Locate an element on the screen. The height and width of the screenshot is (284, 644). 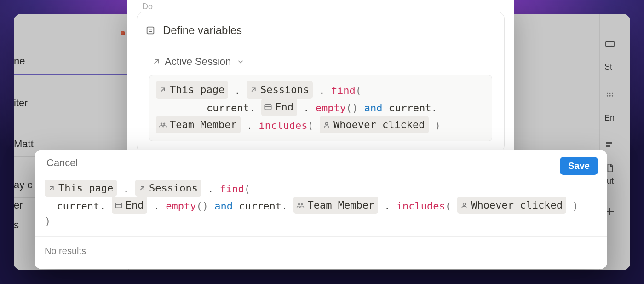
arrow-up-right-icon is located at coordinates (156, 62).